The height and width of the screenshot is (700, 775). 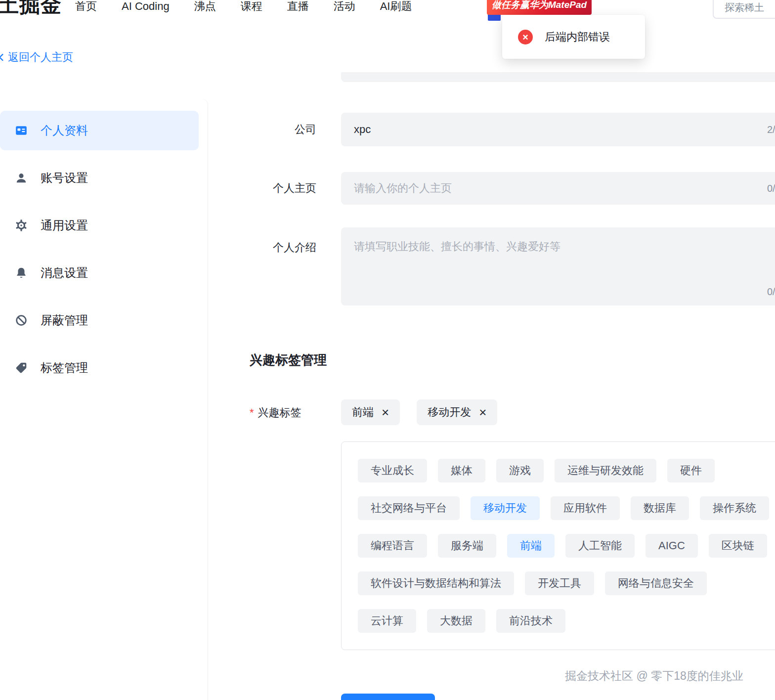 What do you see at coordinates (21, 368) in the screenshot?
I see `tag-icon` at bounding box center [21, 368].